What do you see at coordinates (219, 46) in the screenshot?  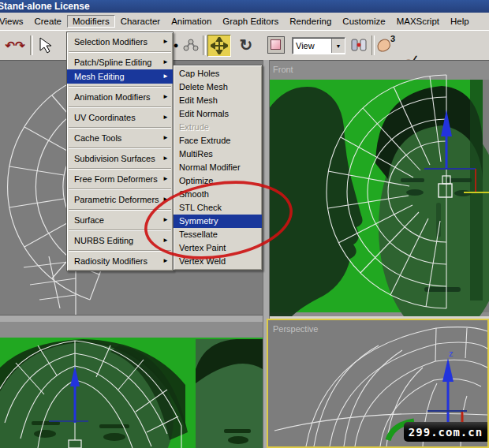 I see `select-and-move-button` at bounding box center [219, 46].